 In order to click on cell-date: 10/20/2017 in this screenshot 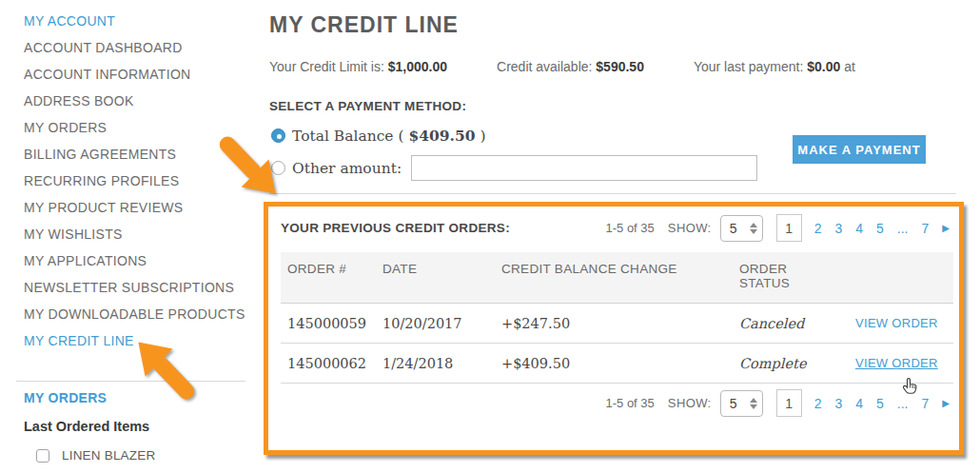, I will do `click(436, 324)`.